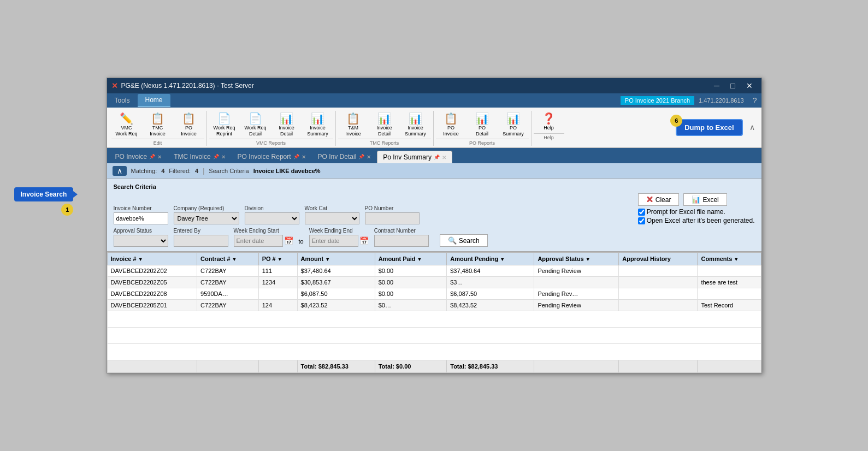 This screenshot has width=868, height=451. Describe the element at coordinates (256, 124) in the screenshot. I see `work-req-detail-button: 📄 Work ReqDetail` at that location.